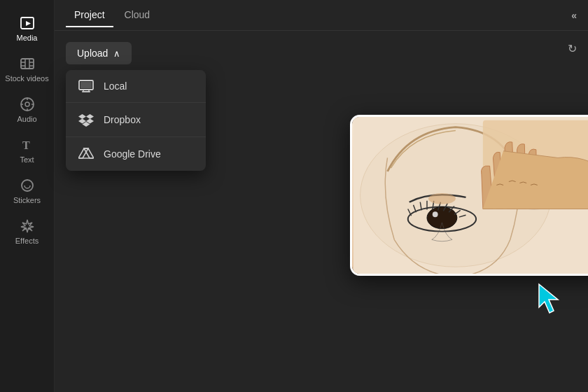 The width and height of the screenshot is (588, 392). I want to click on google-drive-icon, so click(86, 154).